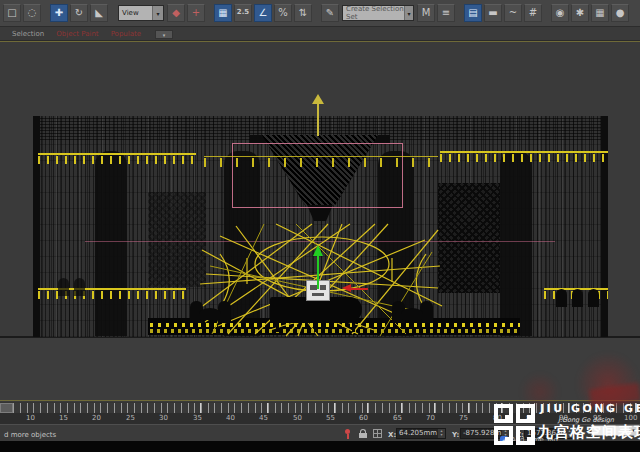  I want to click on keyboard-override-icon: ▦, so click(223, 13).